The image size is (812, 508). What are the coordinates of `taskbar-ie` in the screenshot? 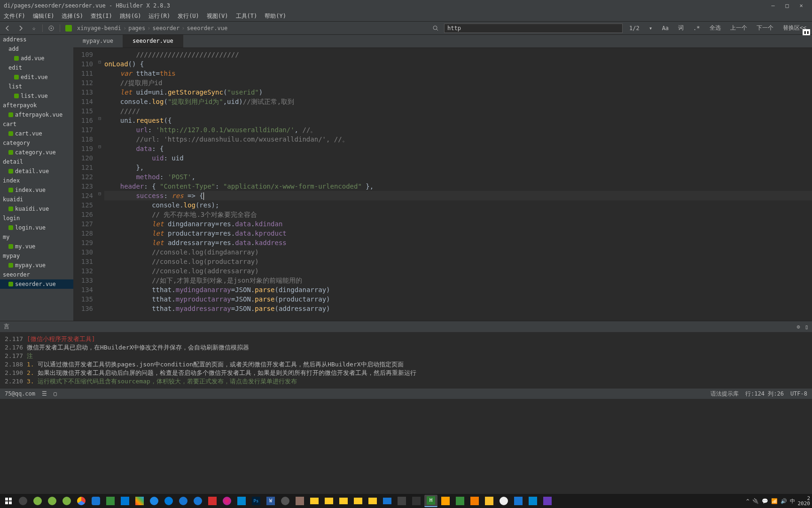 It's located at (154, 501).